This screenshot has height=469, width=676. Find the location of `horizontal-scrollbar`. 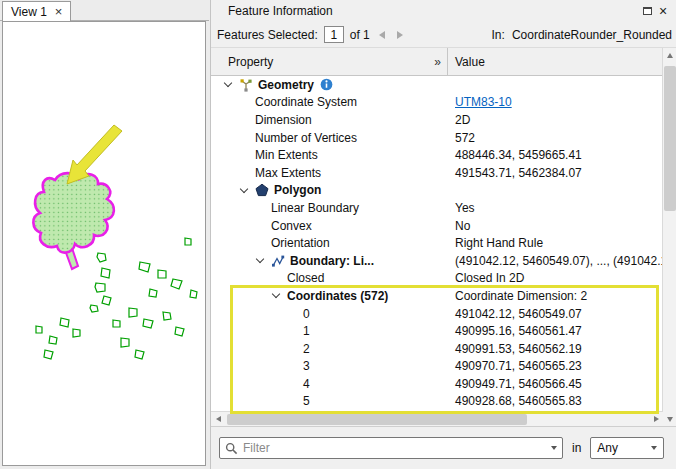

horizontal-scrollbar is located at coordinates (437, 418).